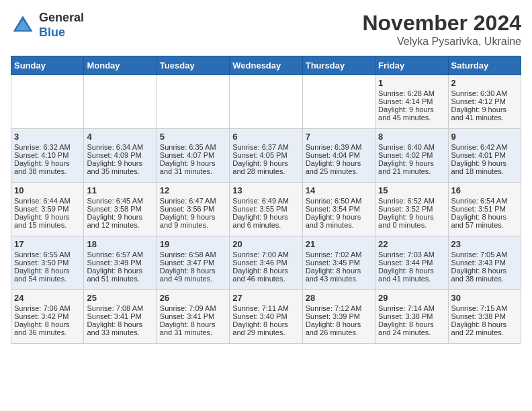  I want to click on logo-general-text: General, so click(62, 18).